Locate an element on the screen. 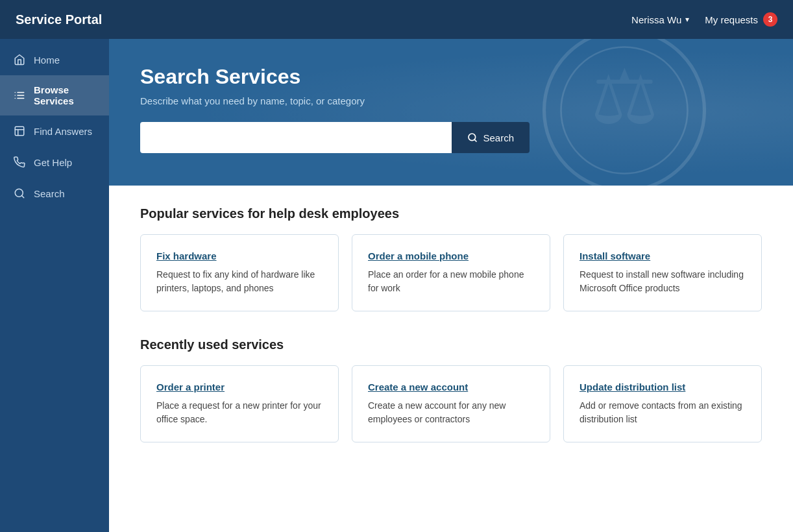 This screenshot has height=532, width=793. recent-card-2-title: Update distribution list is located at coordinates (663, 387).